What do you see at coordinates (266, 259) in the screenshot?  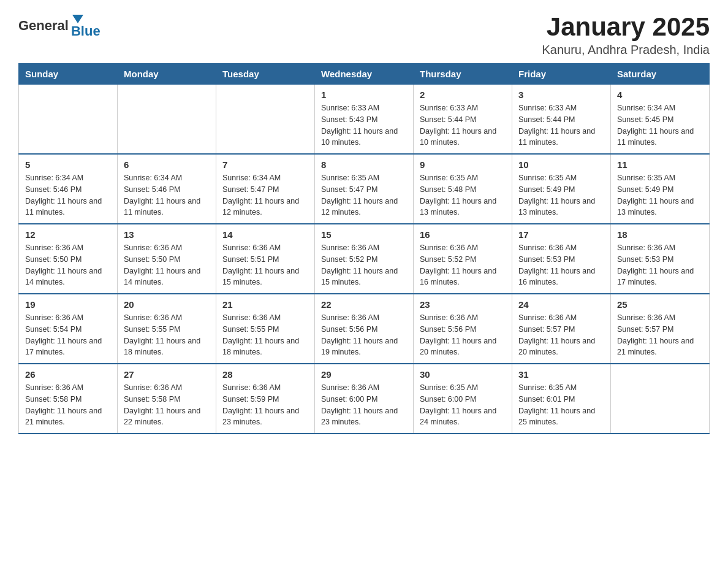 I see `calendar-cell: 14Sunrise: 6:36 AMSunset: 5:51 PMDayligh…` at bounding box center [266, 259].